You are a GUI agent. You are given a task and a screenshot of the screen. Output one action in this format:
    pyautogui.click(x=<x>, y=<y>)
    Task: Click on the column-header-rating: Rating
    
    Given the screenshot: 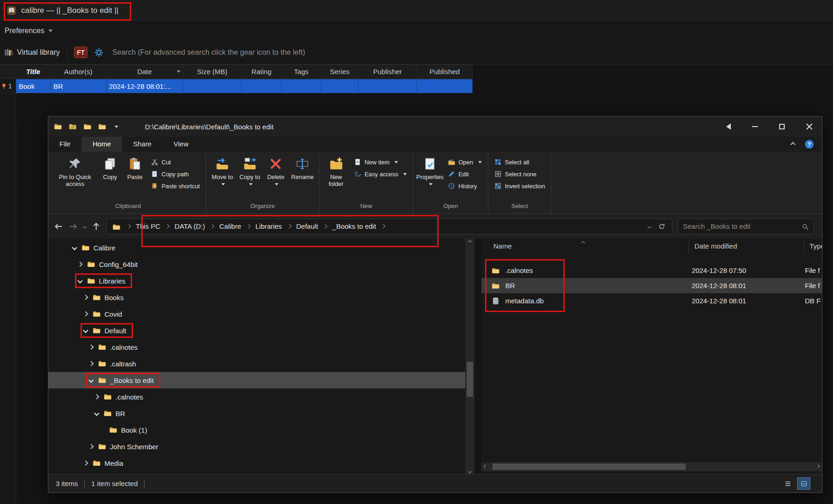 What is the action you would take?
    pyautogui.click(x=261, y=72)
    